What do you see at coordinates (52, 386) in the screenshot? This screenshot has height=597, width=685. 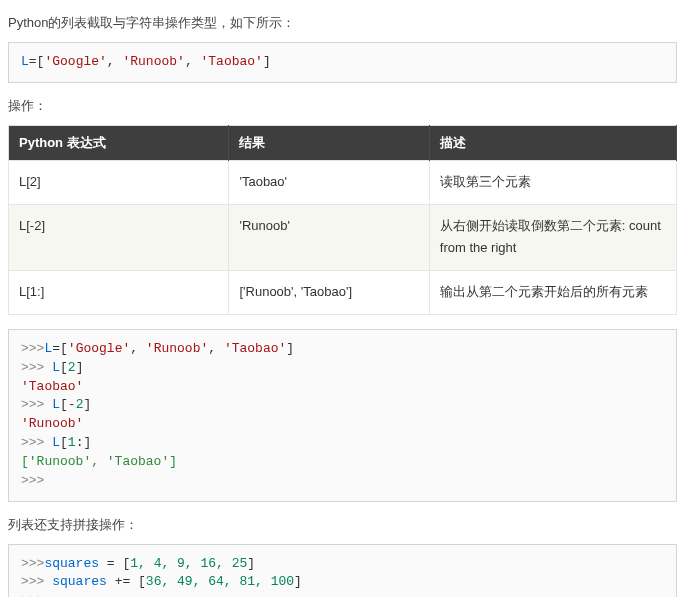 I see `code-output: 'Taobao'` at bounding box center [52, 386].